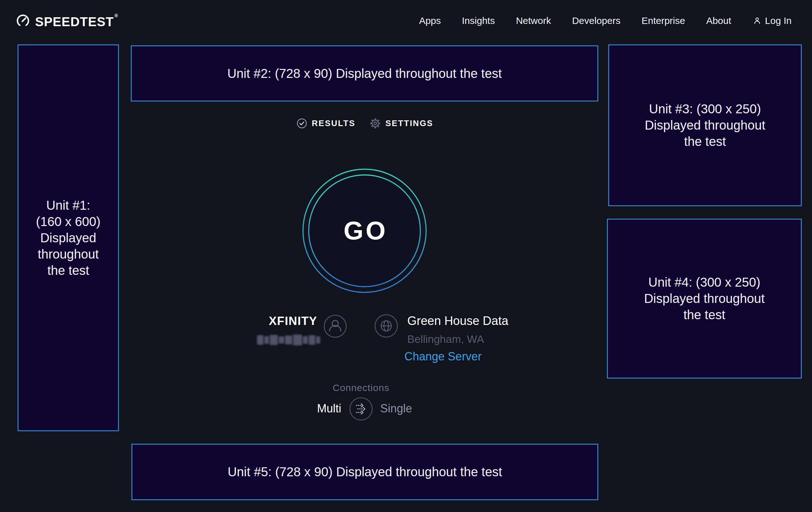 This screenshot has width=812, height=512. Describe the element at coordinates (317, 408) in the screenshot. I see `connections-multi-option: Multi` at that location.